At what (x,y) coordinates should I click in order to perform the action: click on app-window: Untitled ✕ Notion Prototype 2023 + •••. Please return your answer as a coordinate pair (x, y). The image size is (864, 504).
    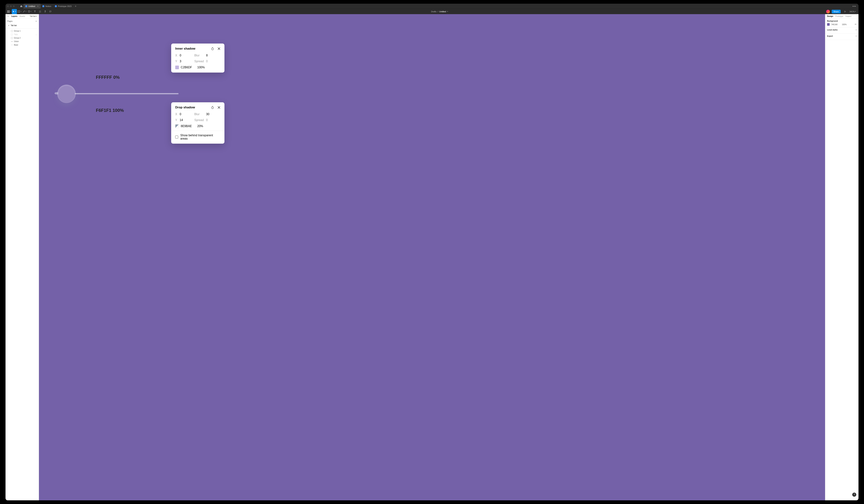
    Looking at the image, I should click on (135, 79).